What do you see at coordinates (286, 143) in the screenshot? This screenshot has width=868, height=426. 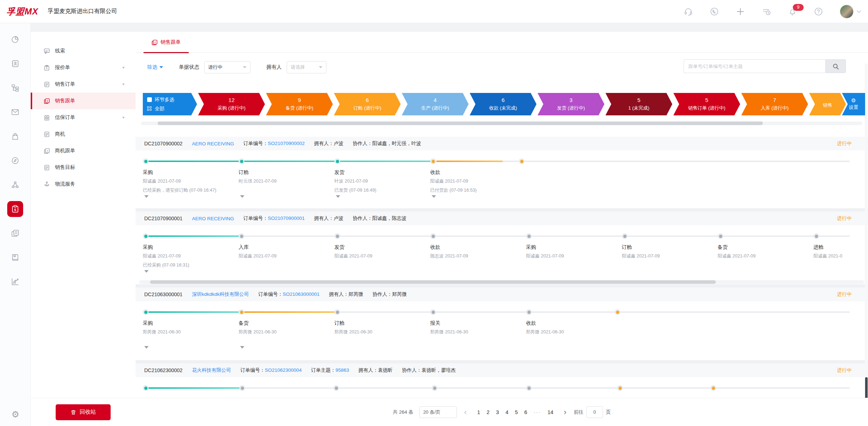 I see `order-no-link: SO21070900002` at bounding box center [286, 143].